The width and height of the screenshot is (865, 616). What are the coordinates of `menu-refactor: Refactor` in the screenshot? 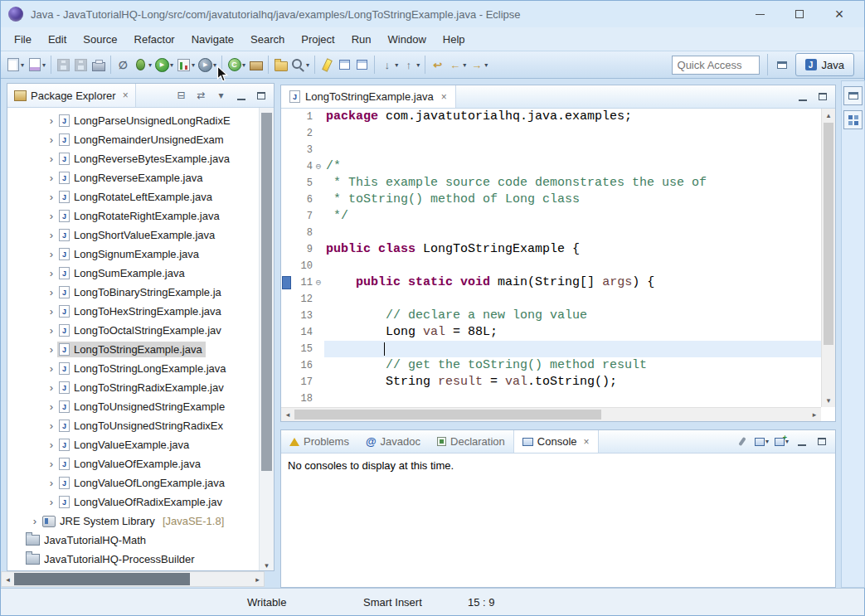 It's located at (154, 40).